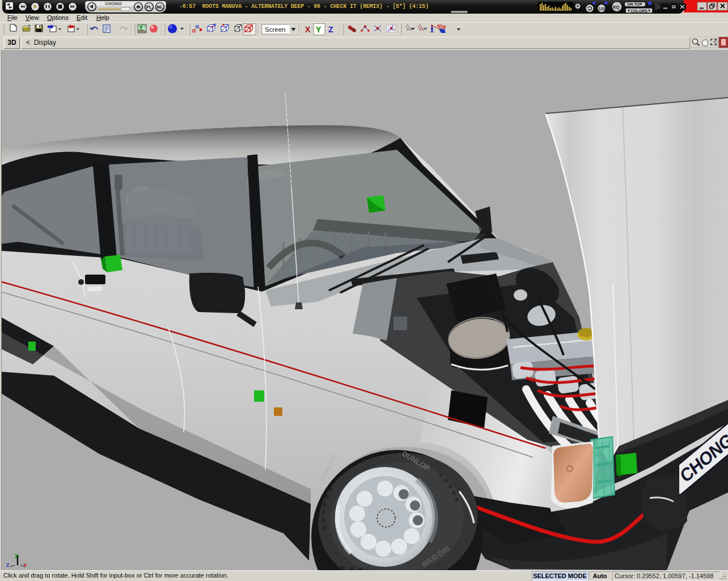 The width and height of the screenshot is (728, 581). Describe the element at coordinates (8, 565) in the screenshot. I see `svg-text: z` at that location.